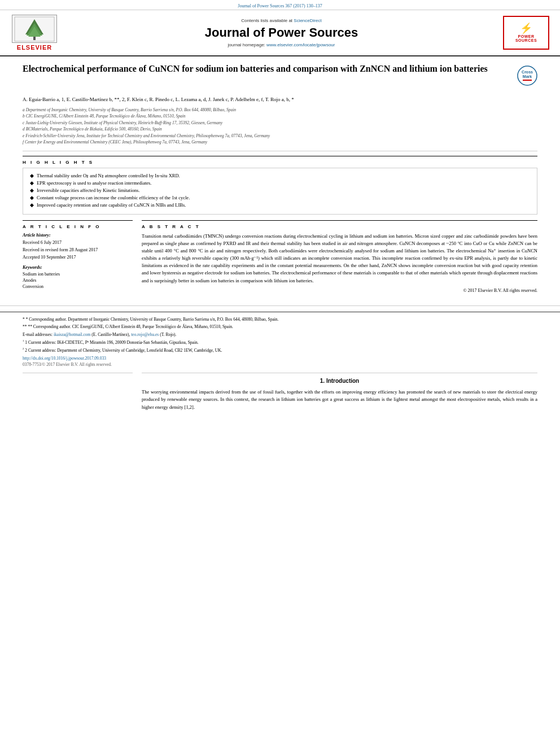  I want to click on abstract-title: A B S T R A C T, so click(340, 227).